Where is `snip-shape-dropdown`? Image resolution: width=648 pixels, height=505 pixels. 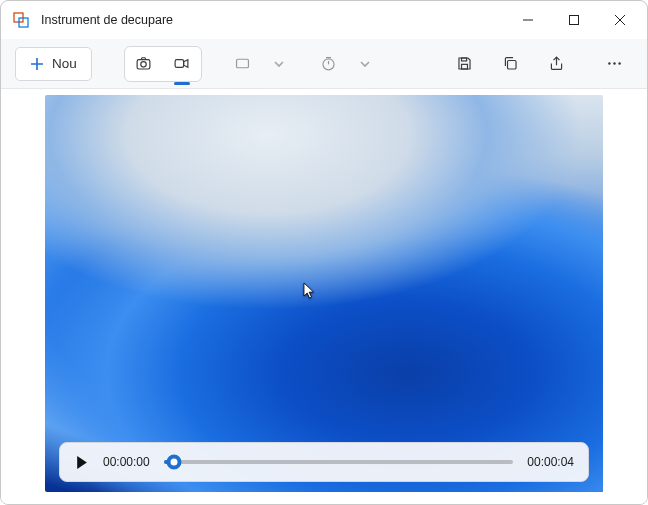
snip-shape-dropdown is located at coordinates (279, 64).